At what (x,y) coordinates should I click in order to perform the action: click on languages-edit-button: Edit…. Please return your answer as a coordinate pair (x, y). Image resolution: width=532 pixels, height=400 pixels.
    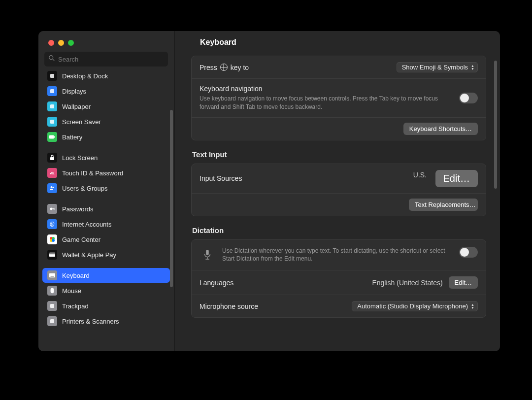
    Looking at the image, I should click on (463, 283).